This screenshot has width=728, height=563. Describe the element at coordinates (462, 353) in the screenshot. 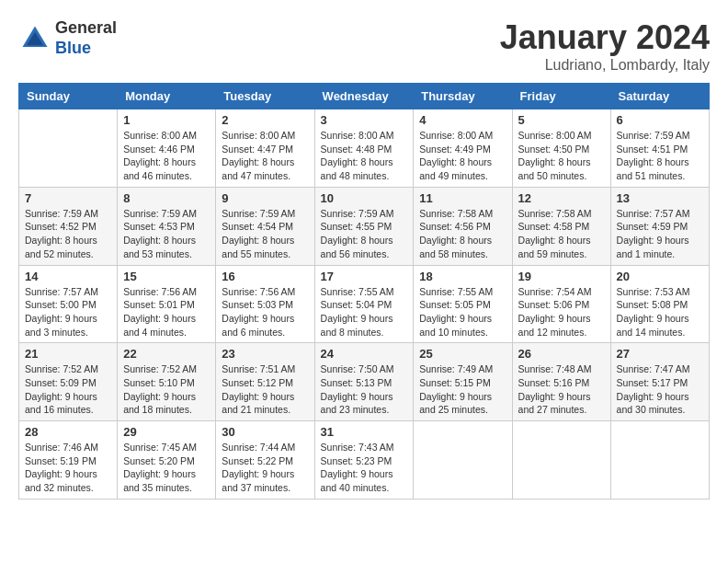

I see `date-number: 25` at that location.